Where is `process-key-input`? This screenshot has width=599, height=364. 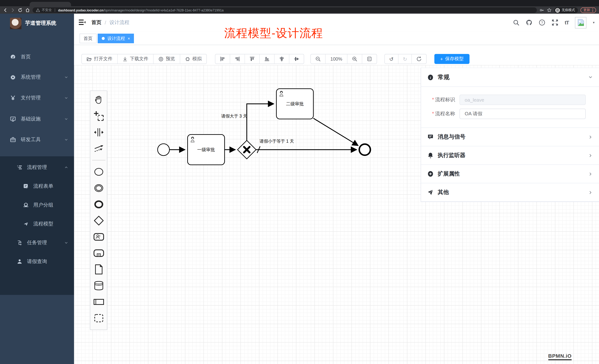
process-key-input is located at coordinates (523, 100).